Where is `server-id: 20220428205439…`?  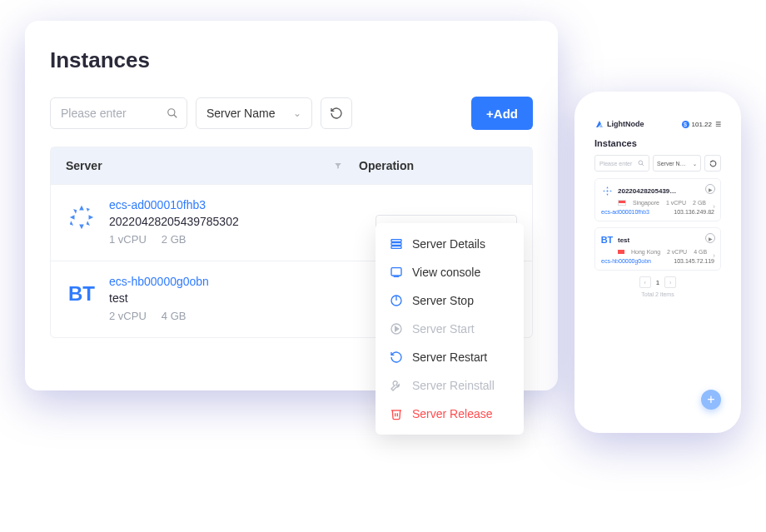 server-id: 20220428205439… is located at coordinates (647, 191).